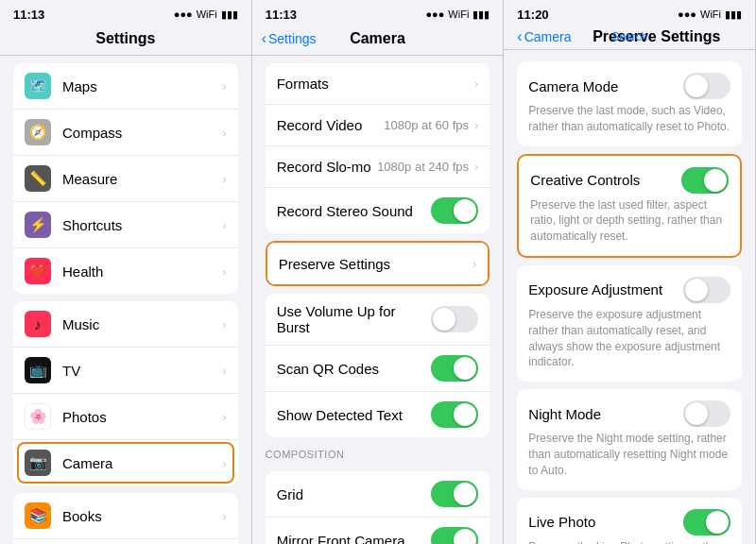  Describe the element at coordinates (378, 366) in the screenshot. I see `camera-group-2: Use Volume Up for Burst Scan QR Codes Sh…` at that location.